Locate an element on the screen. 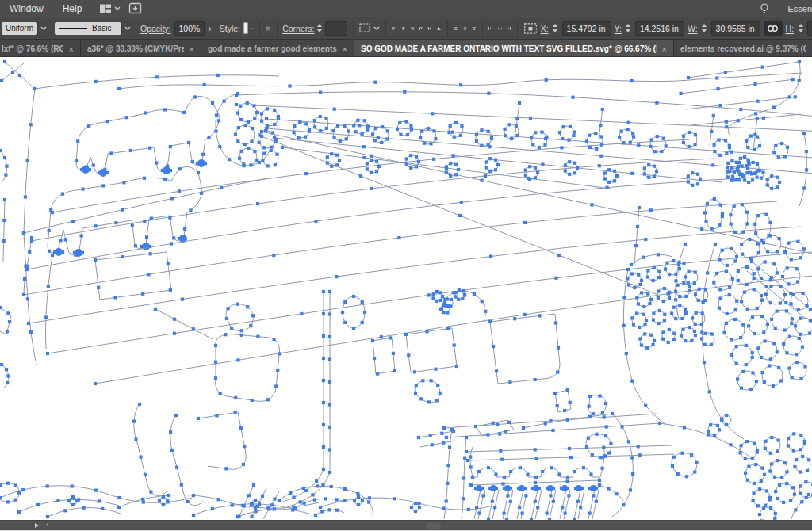 This screenshot has height=531, width=812. select-similar-button is located at coordinates (370, 29).